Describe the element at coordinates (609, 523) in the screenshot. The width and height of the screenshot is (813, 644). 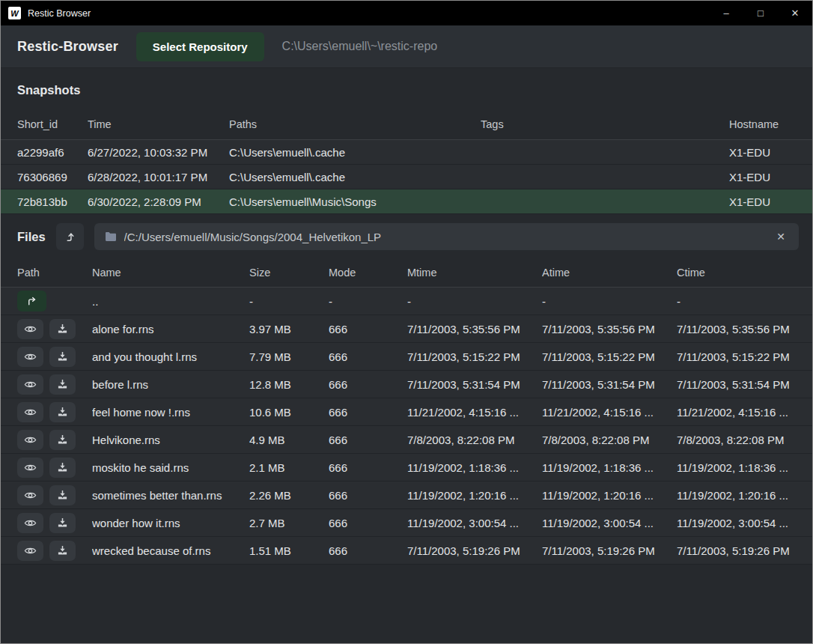
I see `file-atime: 11/19/2002, 3:00:54 ...` at that location.